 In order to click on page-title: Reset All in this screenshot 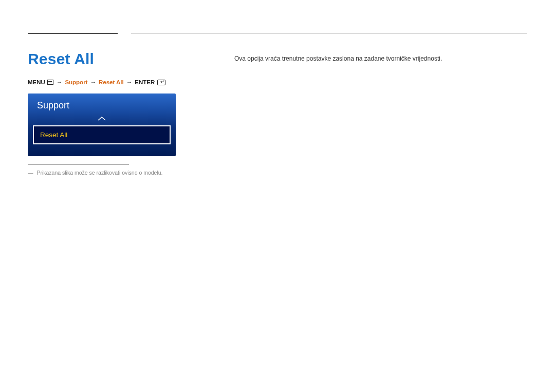, I will do `click(61, 59)`.